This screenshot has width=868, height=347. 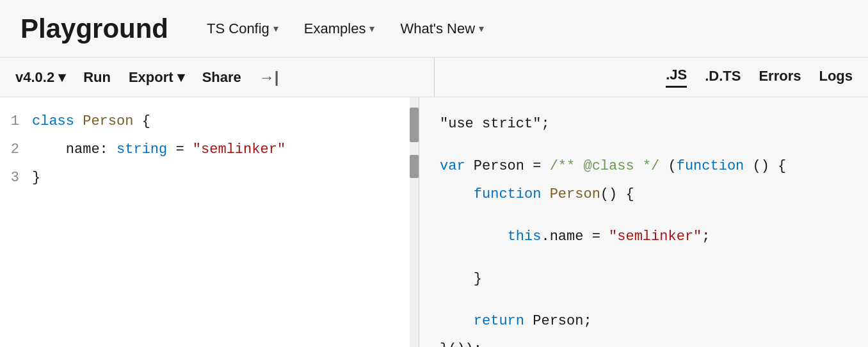 I want to click on editor-scrollbar, so click(x=414, y=222).